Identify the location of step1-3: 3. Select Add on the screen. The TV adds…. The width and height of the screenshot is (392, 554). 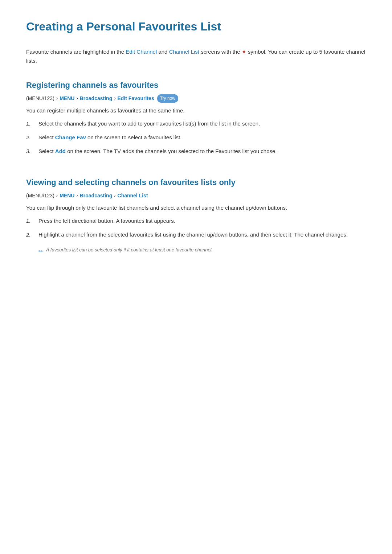
(196, 151).